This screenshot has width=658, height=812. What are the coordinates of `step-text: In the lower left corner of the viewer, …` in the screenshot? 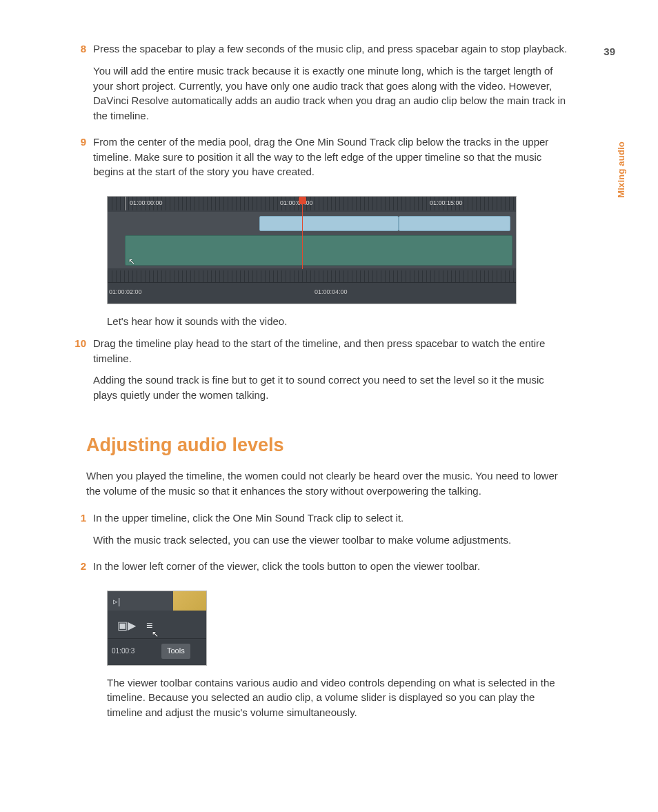 It's located at (331, 566).